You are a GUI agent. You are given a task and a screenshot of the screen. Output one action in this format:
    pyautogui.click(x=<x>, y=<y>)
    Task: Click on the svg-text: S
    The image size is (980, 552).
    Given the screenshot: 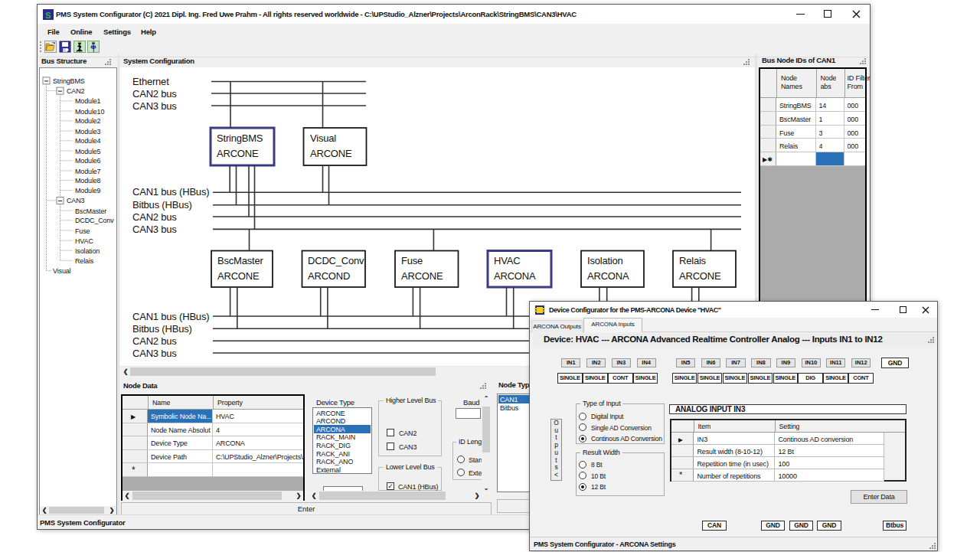 What is the action you would take?
    pyautogui.click(x=47, y=15)
    